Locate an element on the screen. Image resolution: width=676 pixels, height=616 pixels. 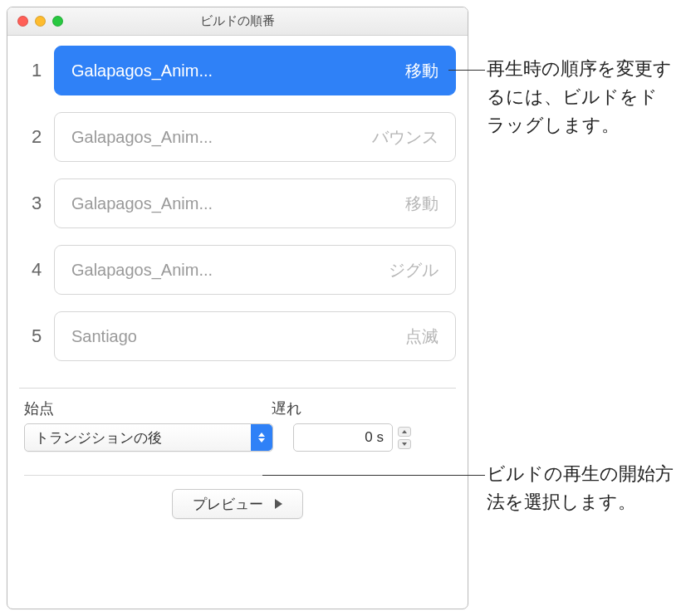
preview-button: プレビュー is located at coordinates (238, 504).